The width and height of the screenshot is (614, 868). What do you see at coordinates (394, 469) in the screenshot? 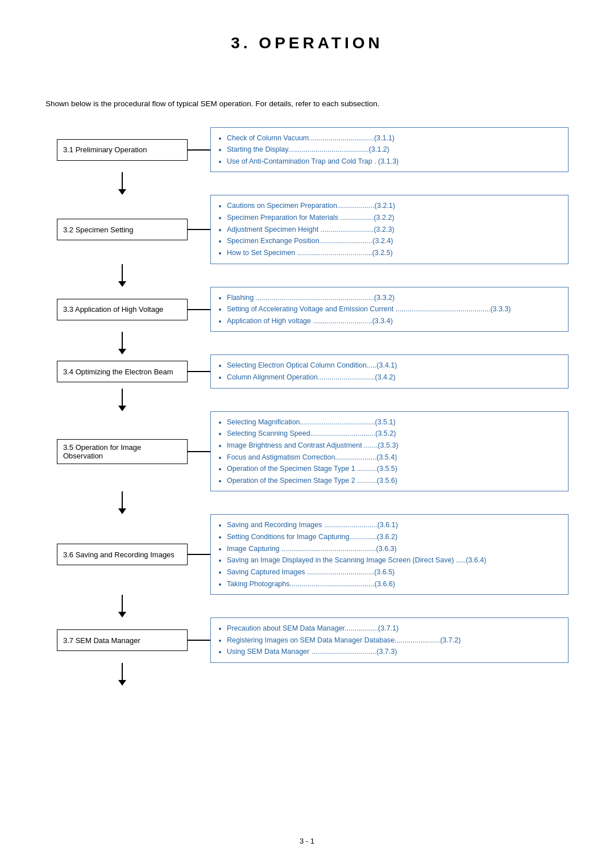
I see `list-item: Operation of the Specimen Stage Type 1 .…` at bounding box center [394, 469].